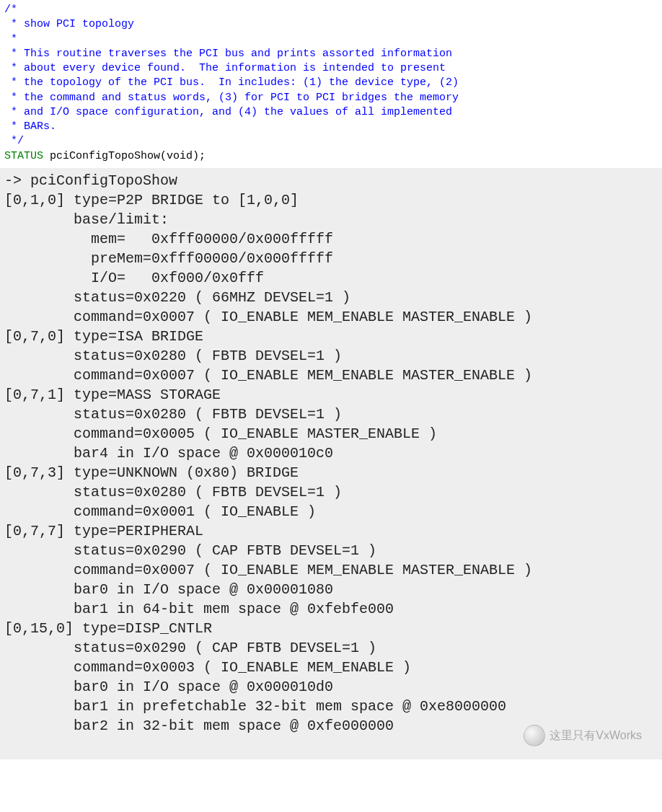 The width and height of the screenshot is (662, 812). What do you see at coordinates (534, 736) in the screenshot?
I see `watermark-icon` at bounding box center [534, 736].